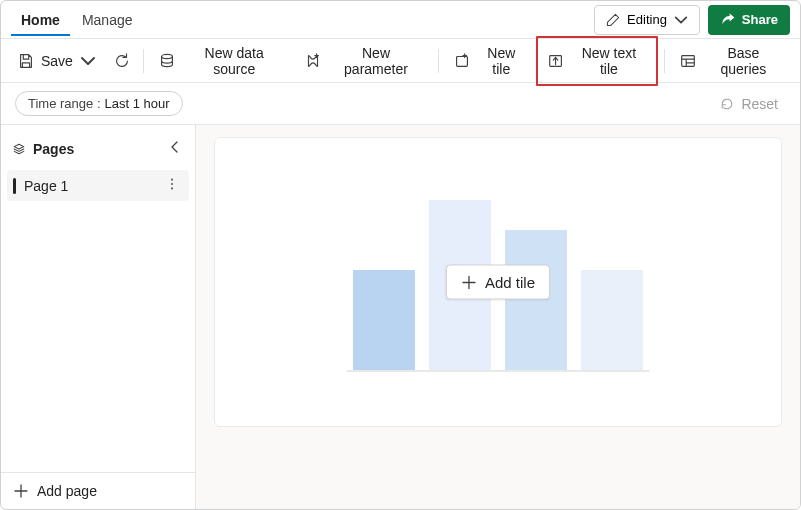  Describe the element at coordinates (688, 61) in the screenshot. I see `queries-icon` at that location.